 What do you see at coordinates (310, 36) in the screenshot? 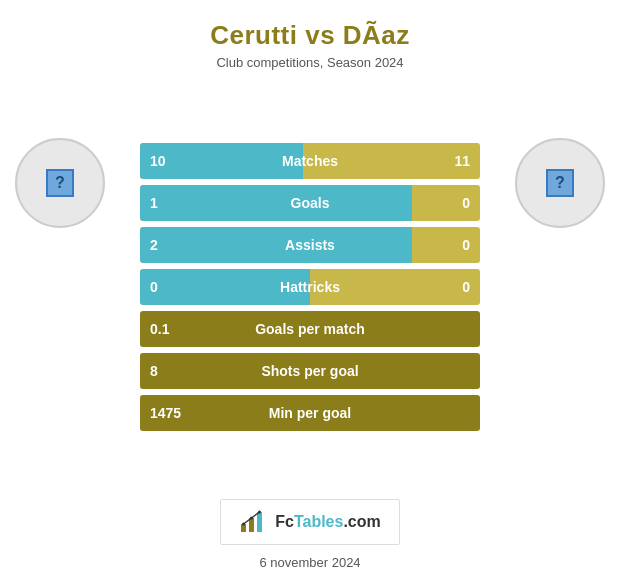
I see `match-title: Cerutti vs DÃaz` at bounding box center [310, 36].